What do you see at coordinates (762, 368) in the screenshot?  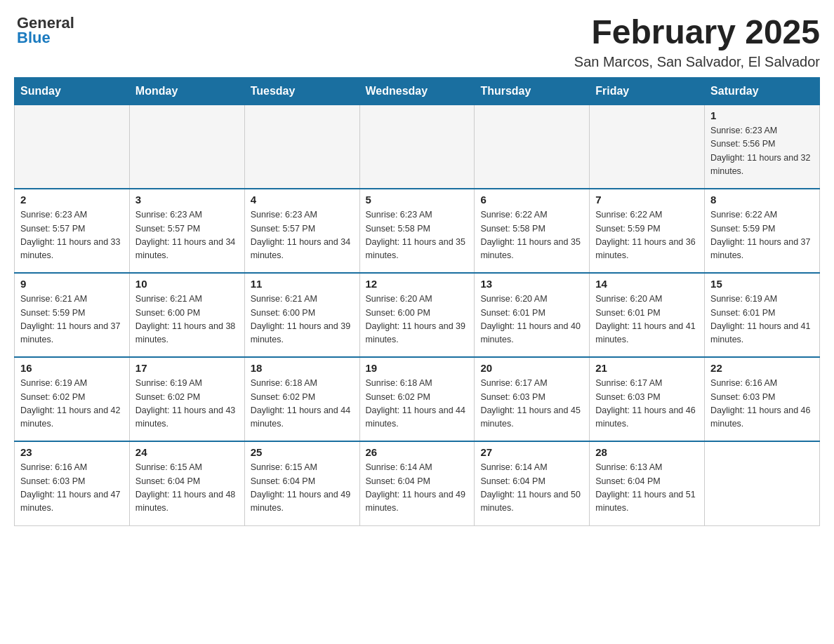 I see `day-number: 22` at bounding box center [762, 368].